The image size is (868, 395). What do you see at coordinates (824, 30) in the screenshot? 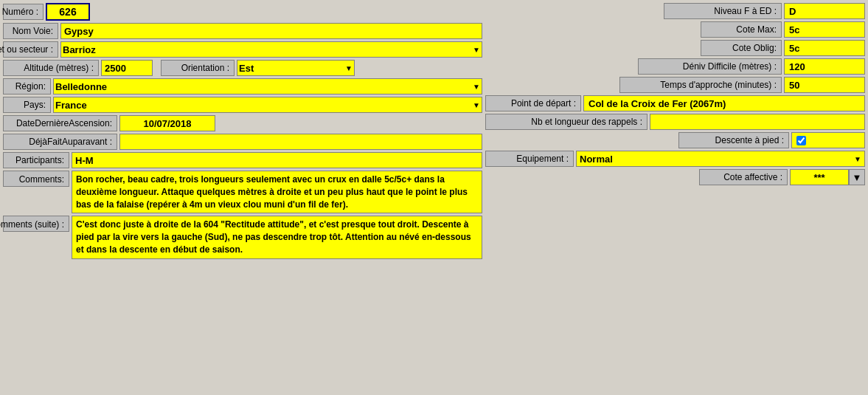
I see `cote-max-value: 5c` at bounding box center [824, 30].